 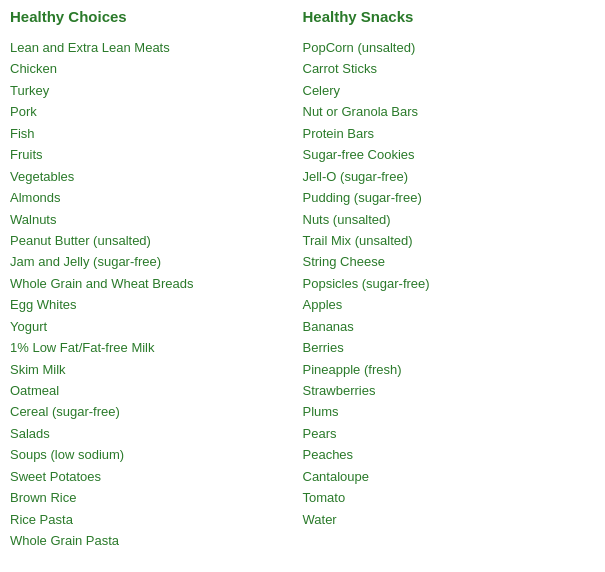 I want to click on list-item: Plums, so click(x=444, y=412).